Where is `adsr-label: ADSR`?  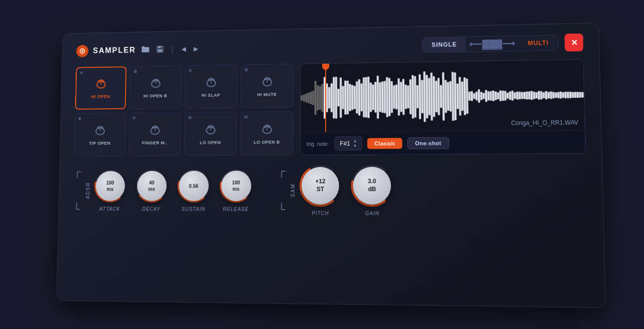
adsr-label: ADSR is located at coordinates (88, 190).